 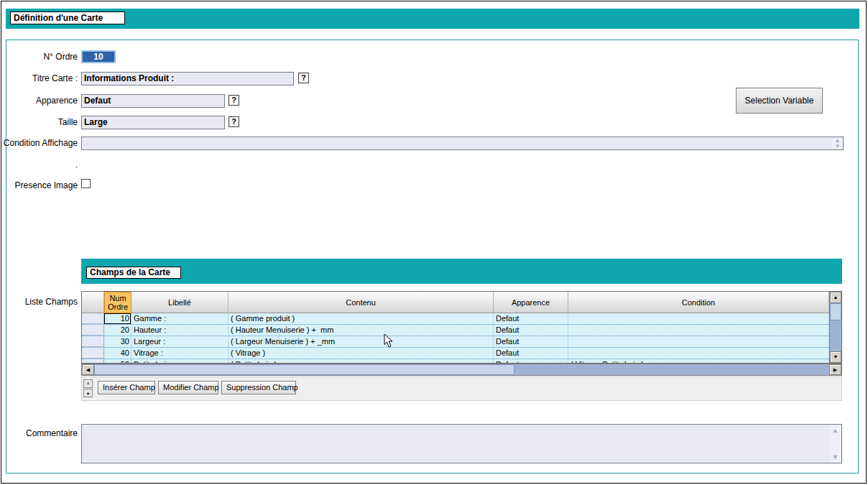 What do you see at coordinates (118, 354) in the screenshot?
I see `cell-num: 40` at bounding box center [118, 354].